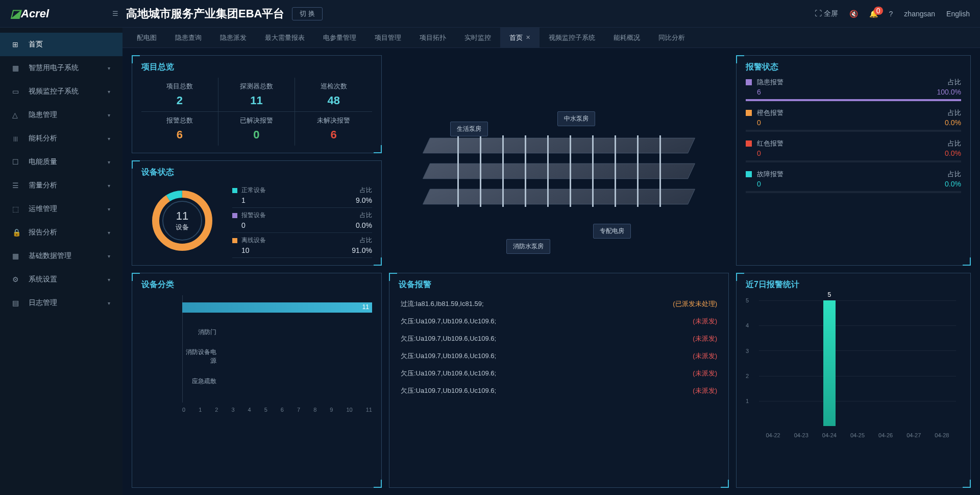 This screenshot has width=980, height=495. I want to click on alarm-item: 过流:Ia81.6,Ib81.59,Ic81.59;(已派发未处理), so click(559, 304).